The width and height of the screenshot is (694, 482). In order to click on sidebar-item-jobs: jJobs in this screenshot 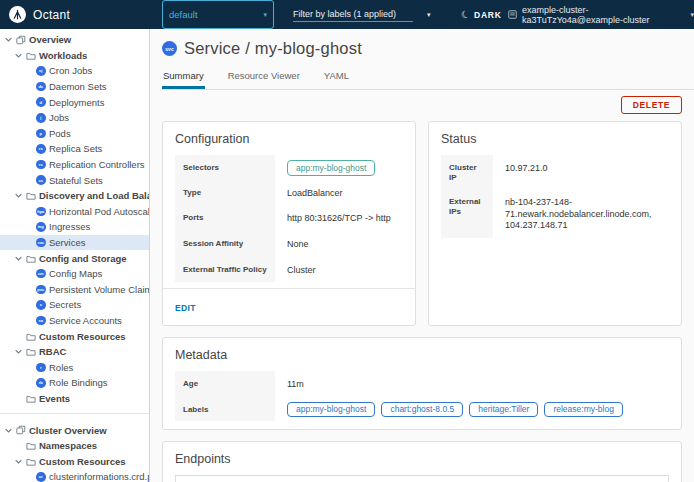, I will do `click(74, 118)`.